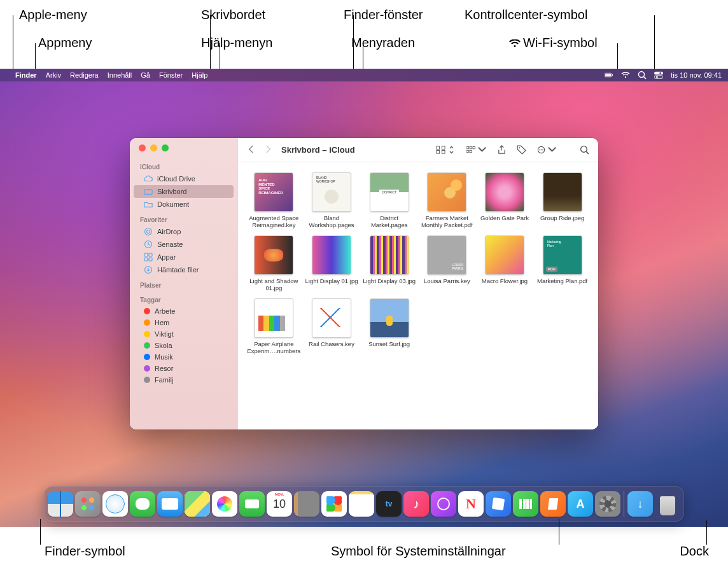 The height and width of the screenshot is (565, 728). What do you see at coordinates (120, 75) in the screenshot?
I see `menu-innehall: Innehåll` at bounding box center [120, 75].